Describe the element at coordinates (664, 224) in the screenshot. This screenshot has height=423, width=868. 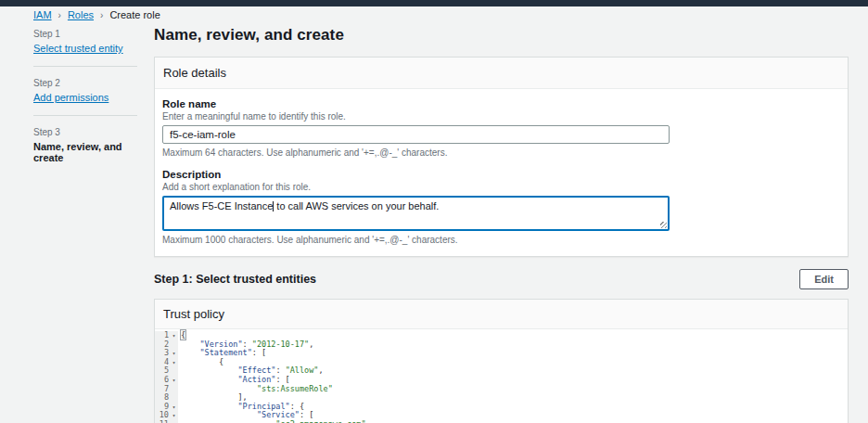
I see `textarea-resize-handle-icon` at that location.